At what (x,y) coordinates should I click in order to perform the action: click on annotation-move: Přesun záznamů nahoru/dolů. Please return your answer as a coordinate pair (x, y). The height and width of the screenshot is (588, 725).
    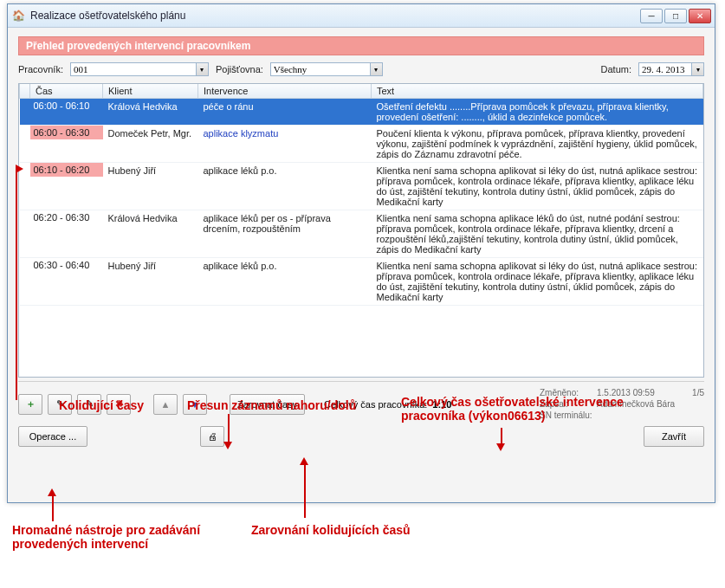
    Looking at the image, I should click on (272, 405).